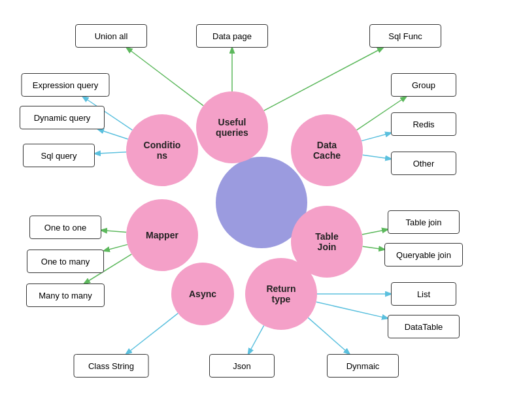  I want to click on box-sql-func: Sql Func, so click(405, 36).